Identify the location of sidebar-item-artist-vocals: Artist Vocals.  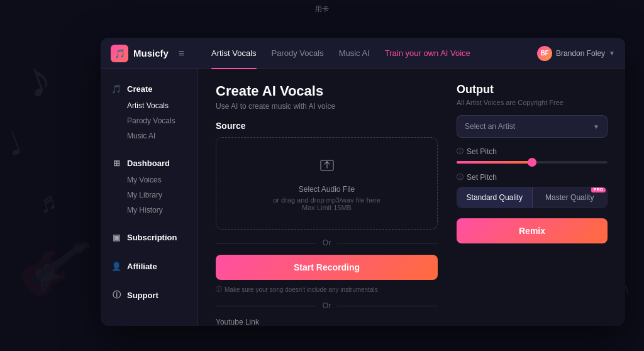
(149, 106).